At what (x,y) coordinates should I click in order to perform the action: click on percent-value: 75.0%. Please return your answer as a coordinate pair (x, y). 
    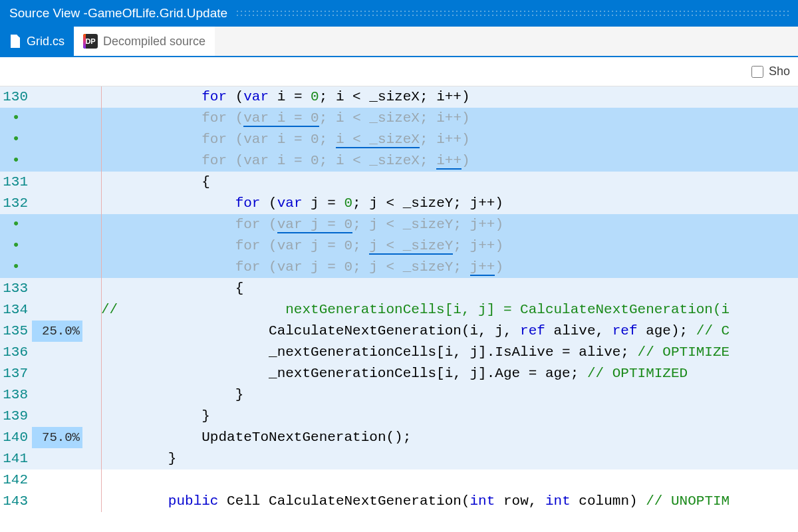
    Looking at the image, I should click on (57, 438).